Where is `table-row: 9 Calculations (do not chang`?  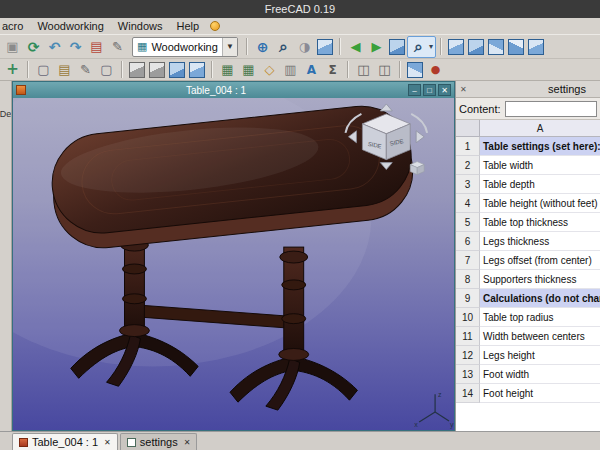
table-row: 9 Calculations (do not chang is located at coordinates (528, 298).